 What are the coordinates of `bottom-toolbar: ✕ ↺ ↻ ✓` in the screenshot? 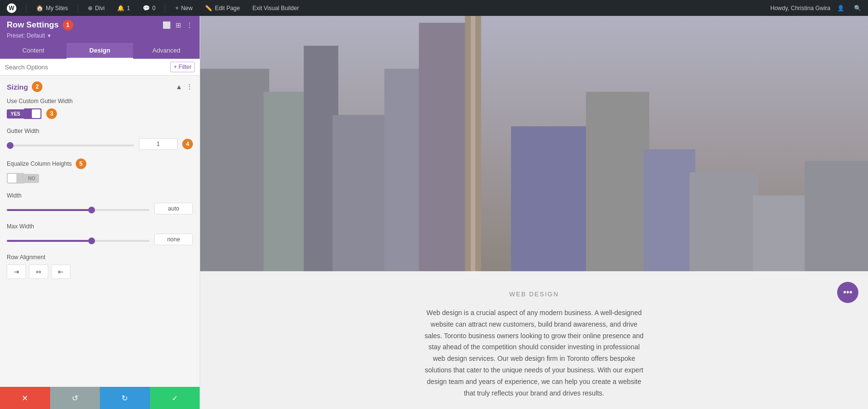 It's located at (100, 398).